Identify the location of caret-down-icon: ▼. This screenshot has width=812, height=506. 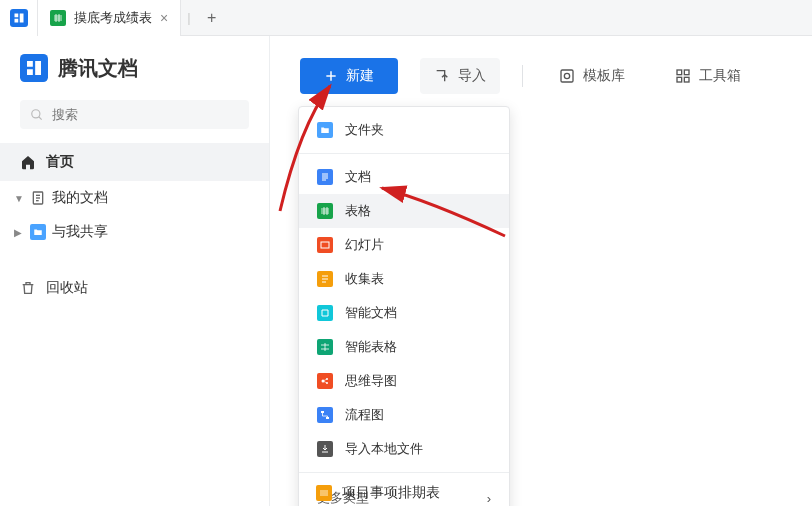
(19, 198).